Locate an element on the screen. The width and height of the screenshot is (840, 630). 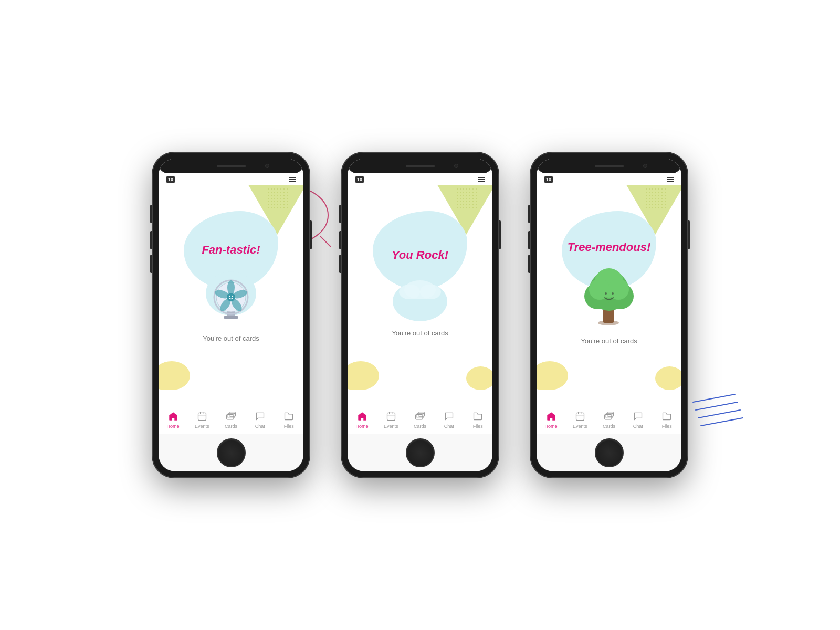
app-content-3: Tree-mendous! is located at coordinates (609, 295).